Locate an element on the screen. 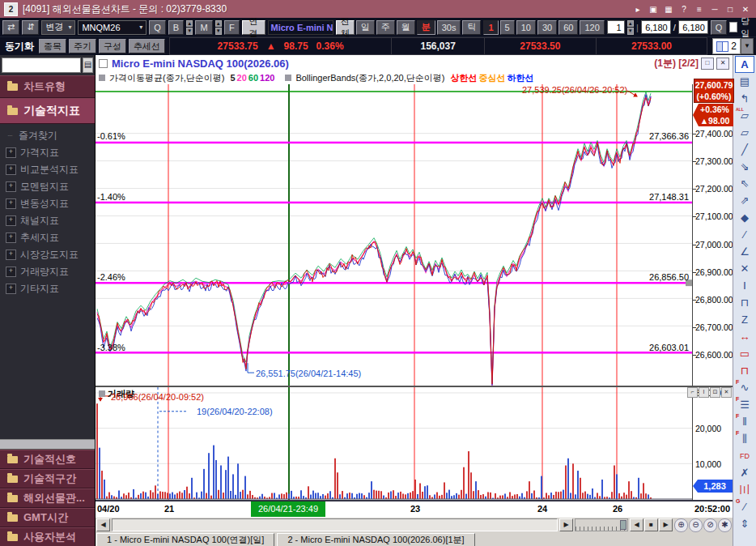 The width and height of the screenshot is (756, 546). count-spinner: ▲▼ is located at coordinates (631, 28).